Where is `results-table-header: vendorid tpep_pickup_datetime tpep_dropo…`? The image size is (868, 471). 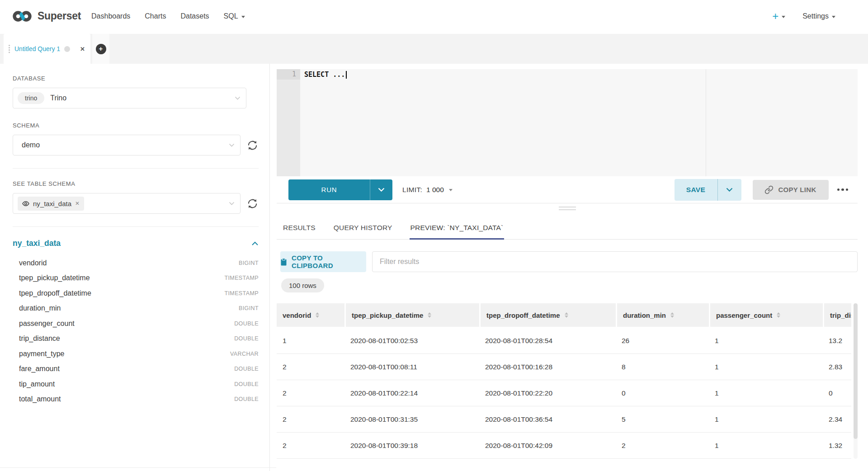
results-table-header: vendorid tpep_pickup_datetime tpep_dropo… is located at coordinates (564, 315).